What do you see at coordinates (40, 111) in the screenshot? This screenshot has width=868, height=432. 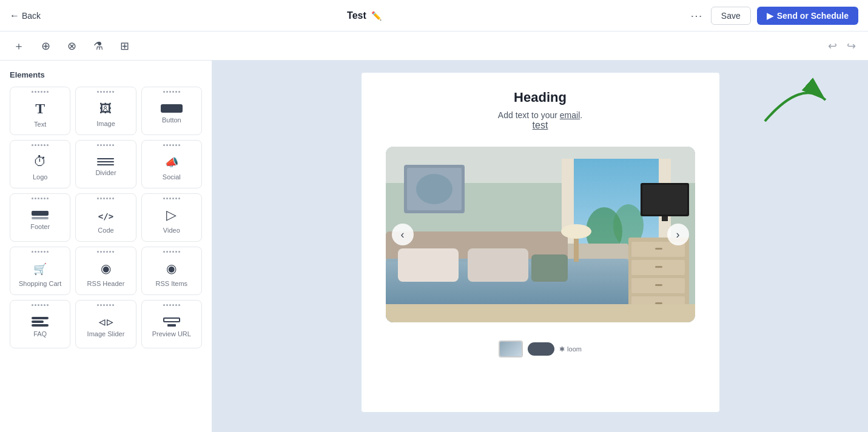 I see `element-text: Text` at bounding box center [40, 111].